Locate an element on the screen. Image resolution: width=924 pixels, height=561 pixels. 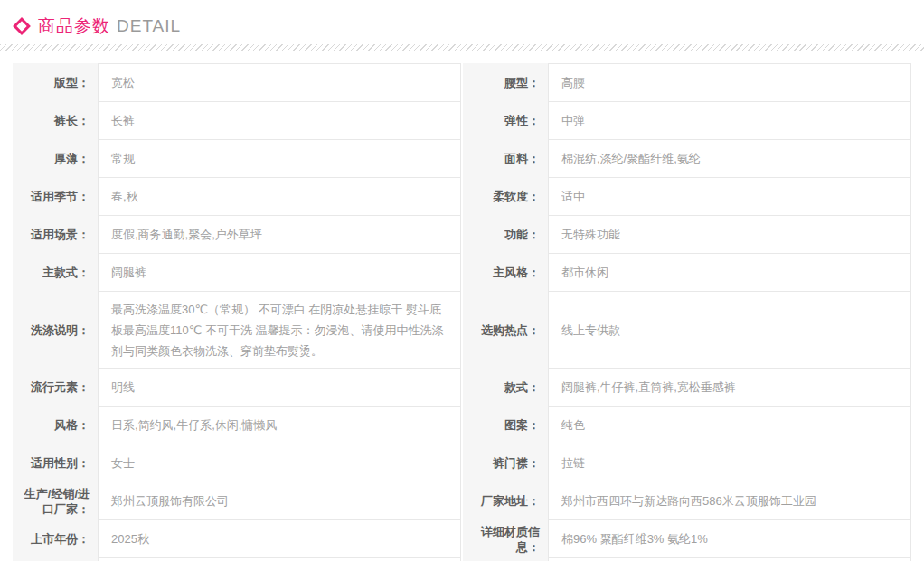
spec-value: 中弹 is located at coordinates (730, 121).